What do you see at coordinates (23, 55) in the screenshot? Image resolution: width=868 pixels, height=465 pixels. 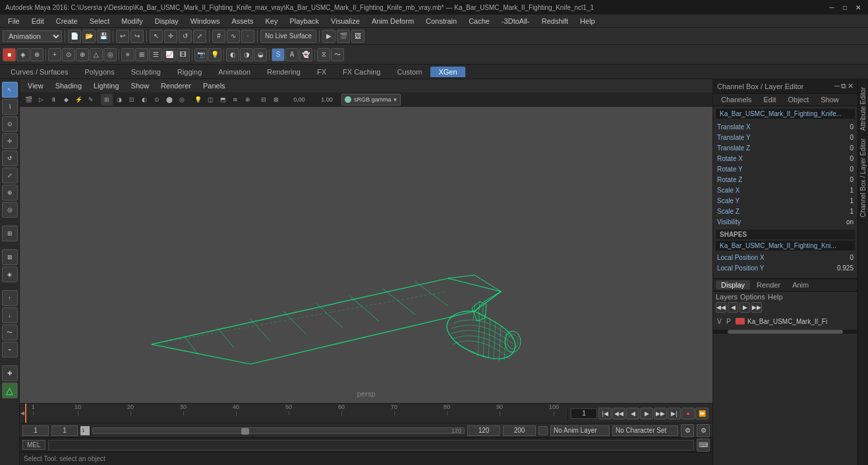 I see `component-mode-btn: ◈` at bounding box center [23, 55].